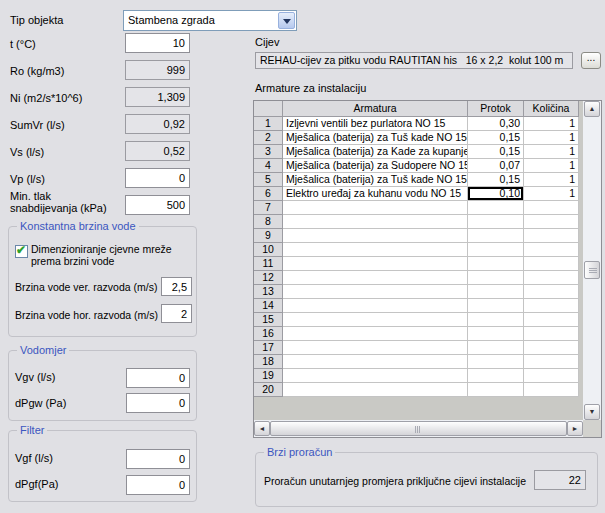 The height and width of the screenshot is (513, 605). What do you see at coordinates (210, 20) in the screenshot?
I see `tip-objekta-select: Stambena zgrada` at bounding box center [210, 20].